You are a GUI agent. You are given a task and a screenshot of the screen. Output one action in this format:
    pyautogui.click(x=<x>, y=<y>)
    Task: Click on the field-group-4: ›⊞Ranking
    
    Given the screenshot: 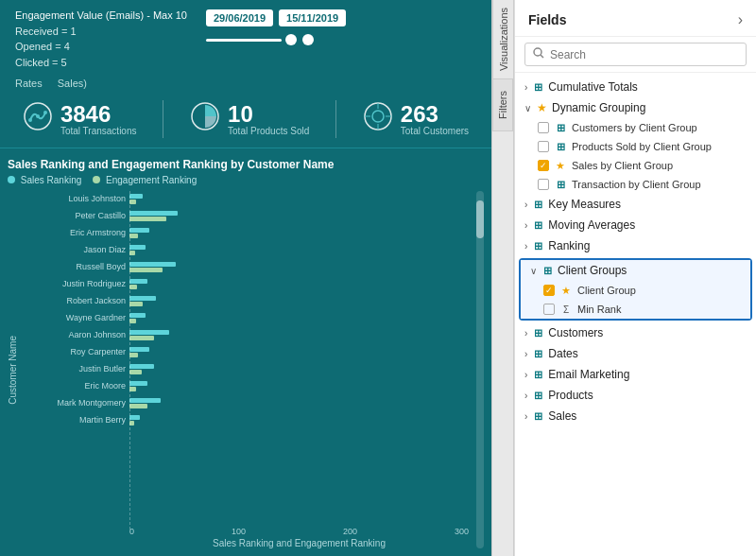 What is the action you would take?
    pyautogui.click(x=635, y=246)
    